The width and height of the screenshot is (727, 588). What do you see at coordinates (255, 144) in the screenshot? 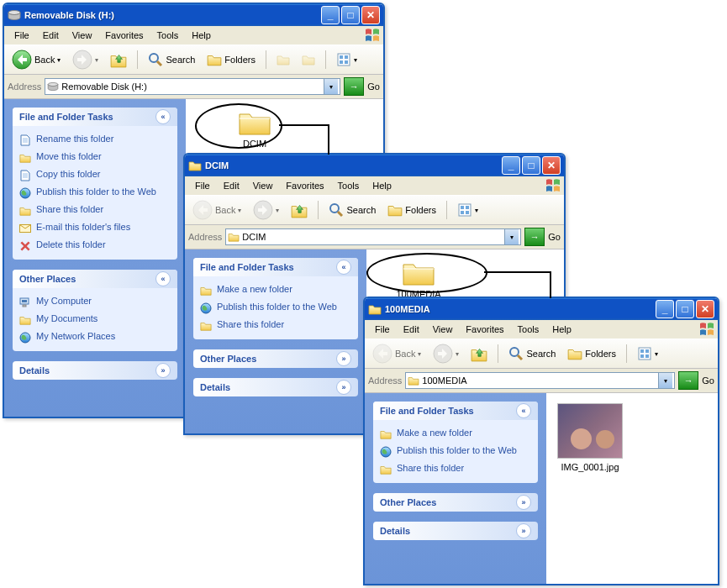
I see `folder-label: DCIM` at bounding box center [255, 144].